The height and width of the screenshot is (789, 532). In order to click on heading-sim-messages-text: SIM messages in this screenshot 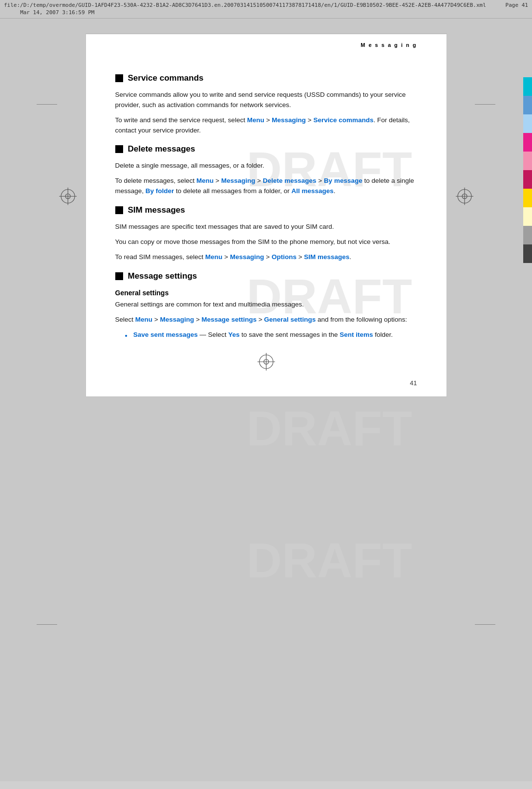, I will do `click(156, 210)`.